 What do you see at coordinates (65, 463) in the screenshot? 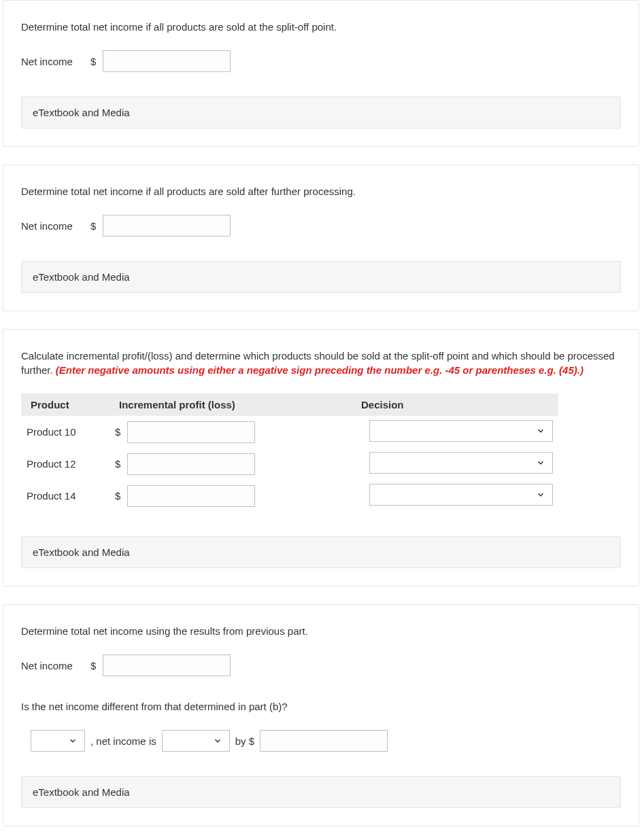
I see `product-name: Product 12` at bounding box center [65, 463].